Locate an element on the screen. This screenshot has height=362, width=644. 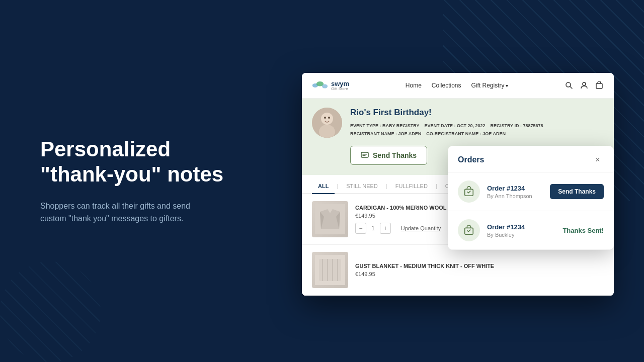
avatar-image is located at coordinates (327, 123).